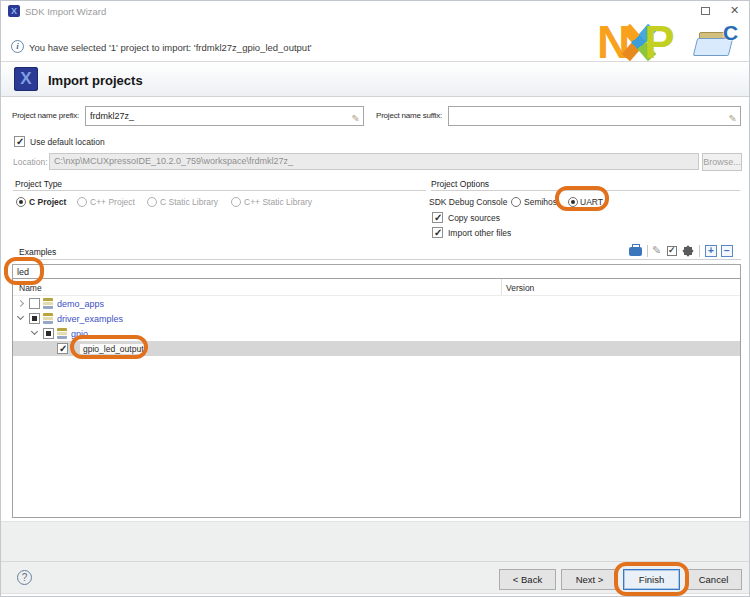 This screenshot has height=597, width=750. Describe the element at coordinates (21, 202) in the screenshot. I see `c-project-radio` at that location.